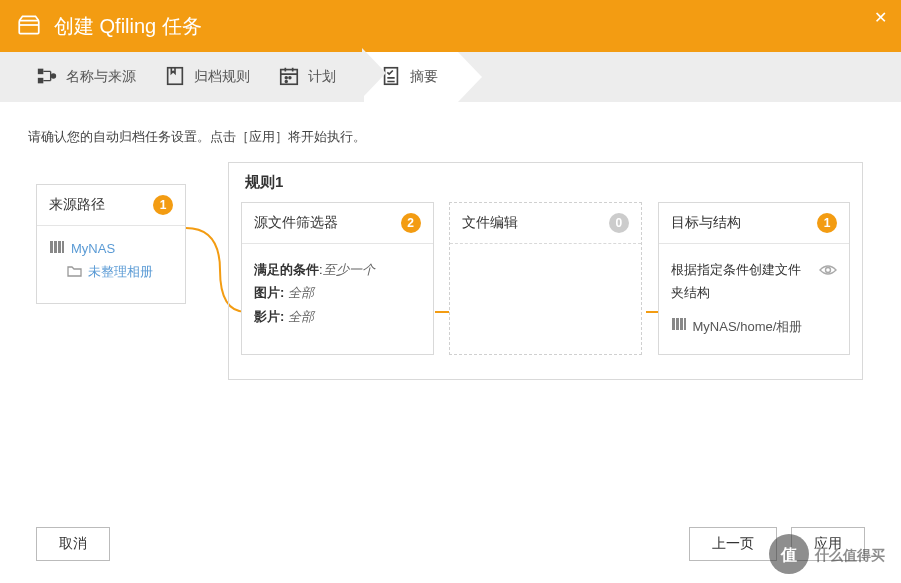 This screenshot has width=901, height=583. I want to click on watermark: 值 什么值得买, so click(832, 556).